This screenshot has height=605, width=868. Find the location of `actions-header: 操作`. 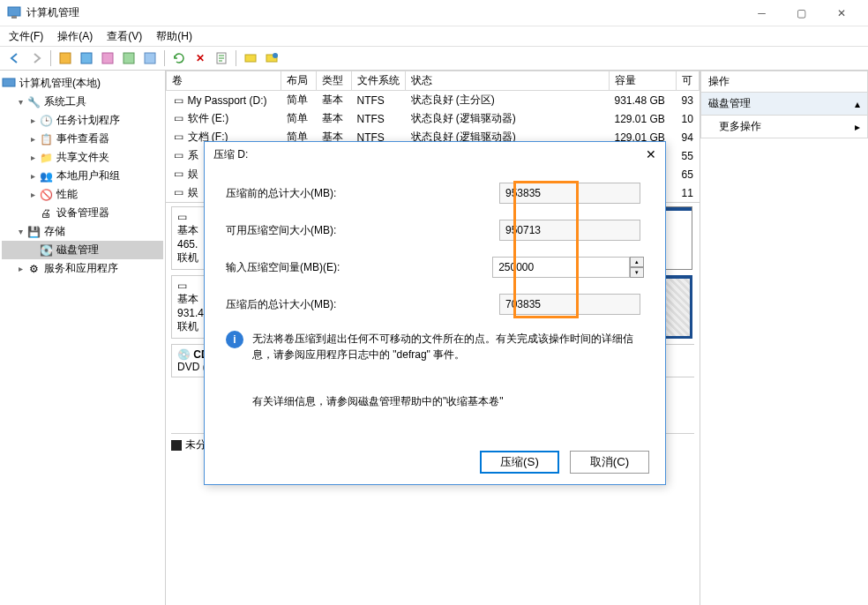

actions-header: 操作 is located at coordinates (784, 81).